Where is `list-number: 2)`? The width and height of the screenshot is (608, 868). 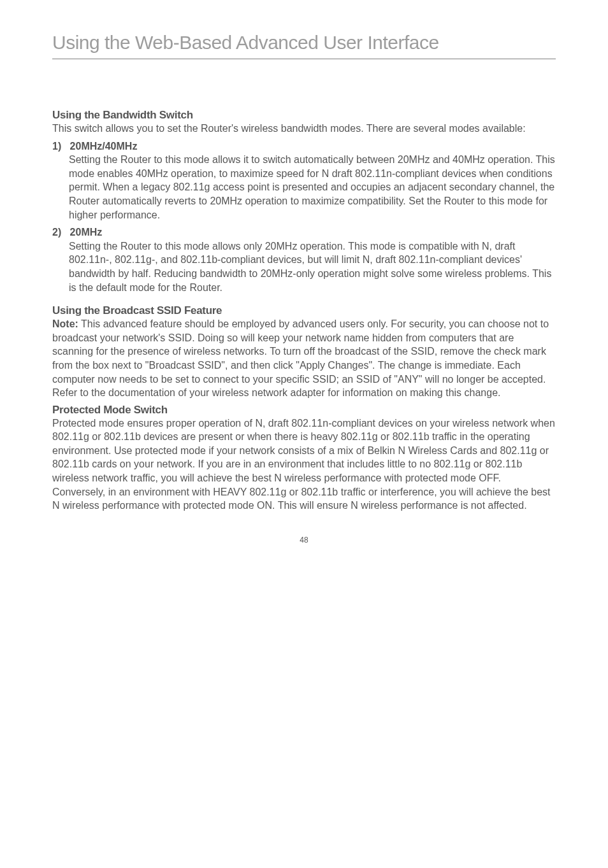
list-number: 2) is located at coordinates (57, 232).